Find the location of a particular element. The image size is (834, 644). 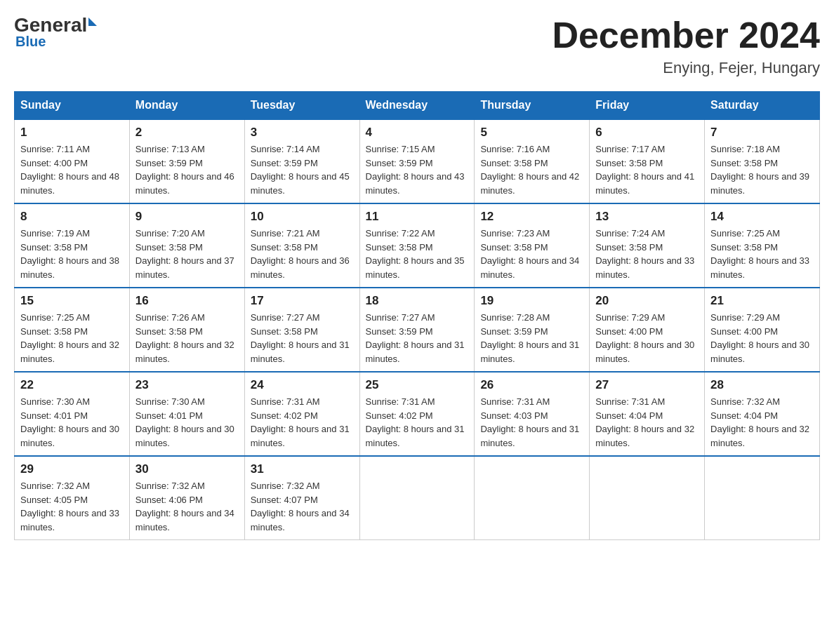

calendar-day-cell: 18 Sunrise: 7:27 AMSunset: 3:59 PMDaylig… is located at coordinates (417, 330).